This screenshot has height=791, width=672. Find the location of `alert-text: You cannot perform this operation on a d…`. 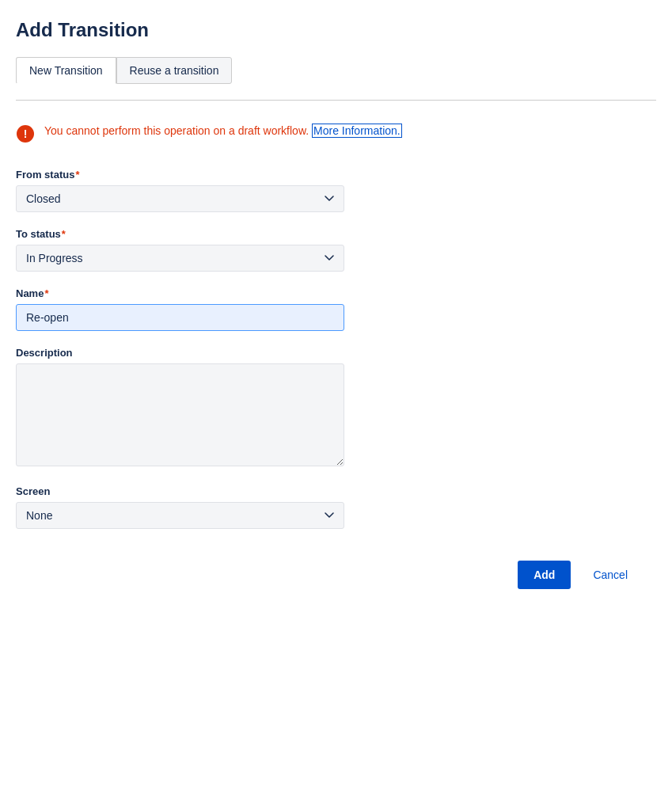

alert-text: You cannot perform this operation on a d… is located at coordinates (223, 131).